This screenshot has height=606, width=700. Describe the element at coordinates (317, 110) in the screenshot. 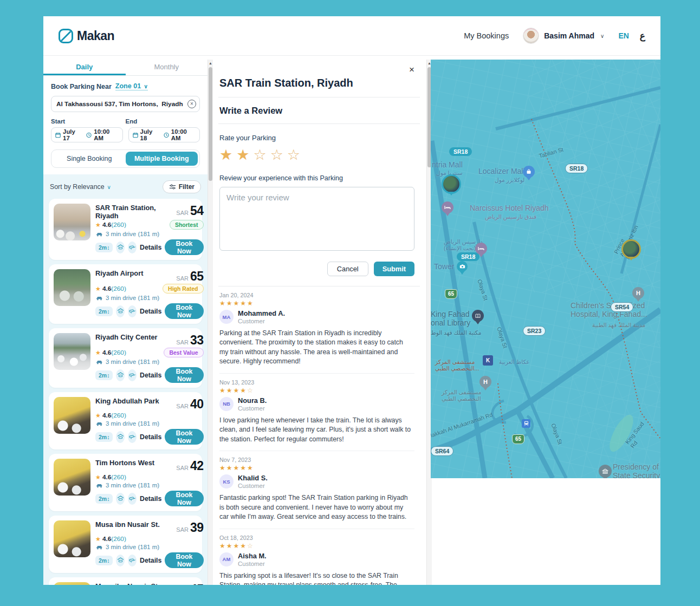

I see `write-review-heading: Write a Review` at that location.